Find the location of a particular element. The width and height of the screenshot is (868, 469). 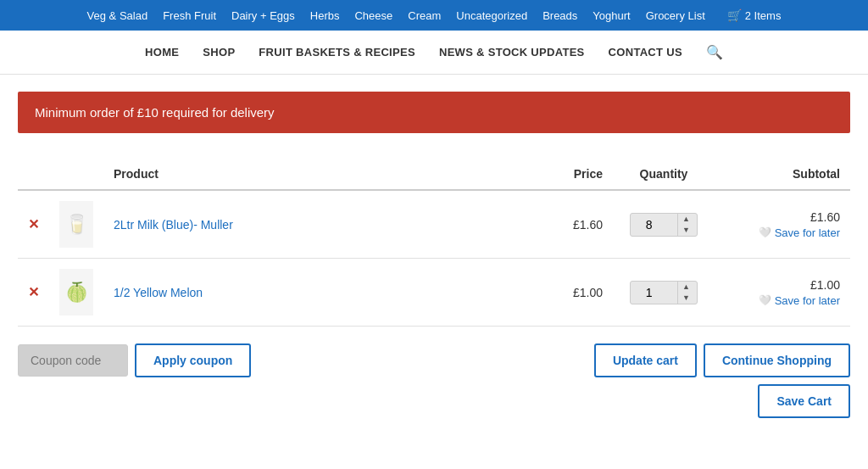

product-image: 🍈 is located at coordinates (76, 292).